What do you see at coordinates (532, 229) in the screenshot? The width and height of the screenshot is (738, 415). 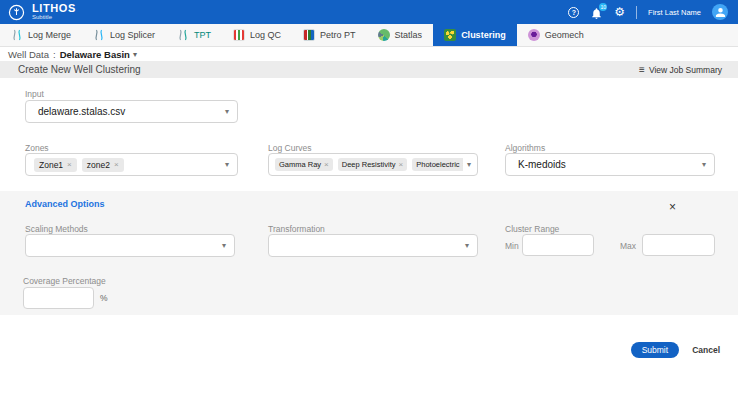 I see `cluster-range-label: Cluster Range` at bounding box center [532, 229].